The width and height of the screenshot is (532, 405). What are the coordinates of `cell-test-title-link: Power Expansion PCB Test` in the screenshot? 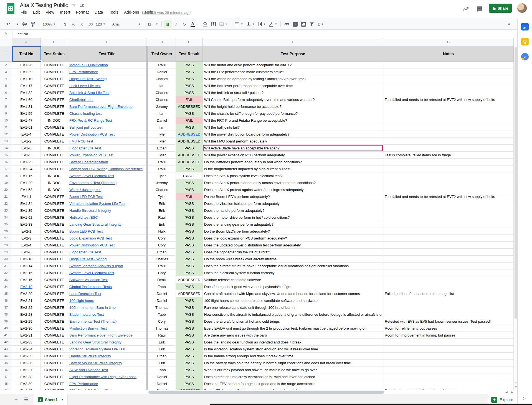 It's located at (107, 155).